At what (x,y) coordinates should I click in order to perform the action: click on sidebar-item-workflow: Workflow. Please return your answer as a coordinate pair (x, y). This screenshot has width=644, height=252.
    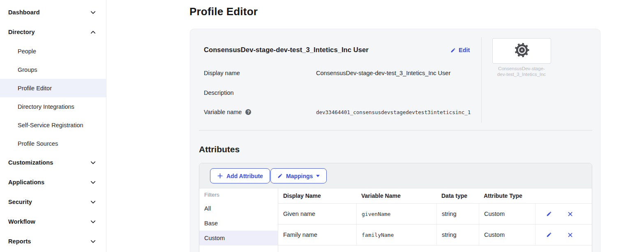
    Looking at the image, I should click on (53, 222).